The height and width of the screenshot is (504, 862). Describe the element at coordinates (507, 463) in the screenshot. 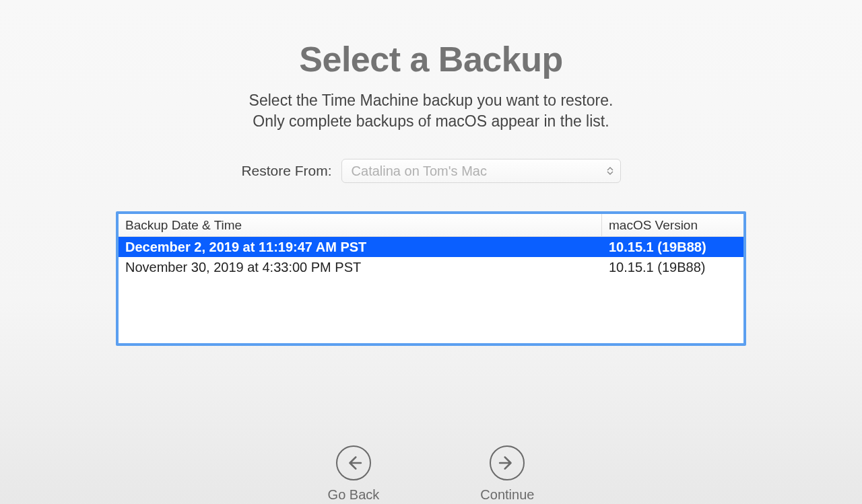

I see `arrow-right-icon` at that location.